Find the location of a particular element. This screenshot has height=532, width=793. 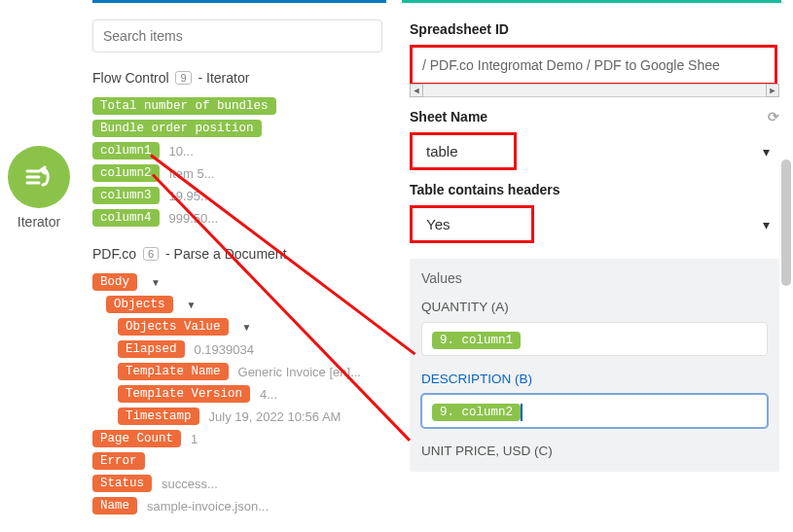

chip-error: Error is located at coordinates (239, 461).